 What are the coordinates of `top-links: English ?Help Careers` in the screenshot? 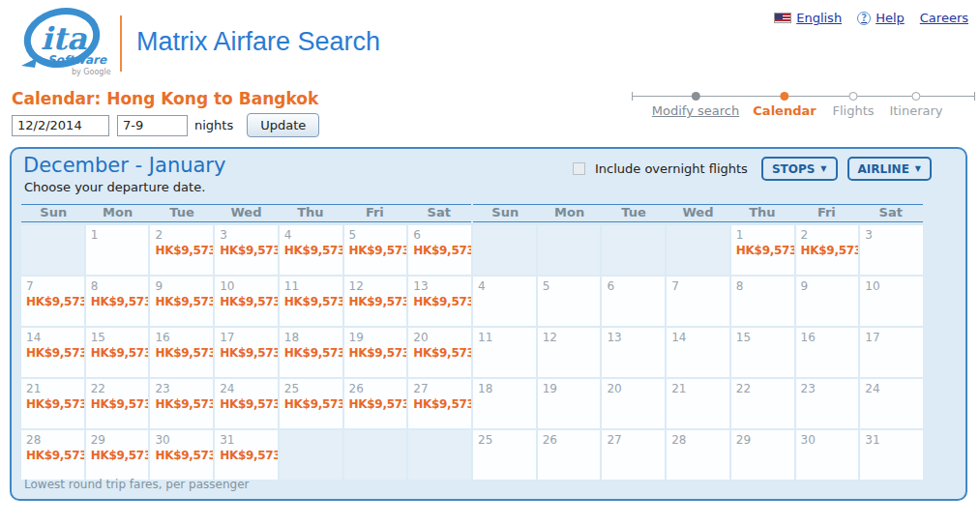 It's located at (871, 17).